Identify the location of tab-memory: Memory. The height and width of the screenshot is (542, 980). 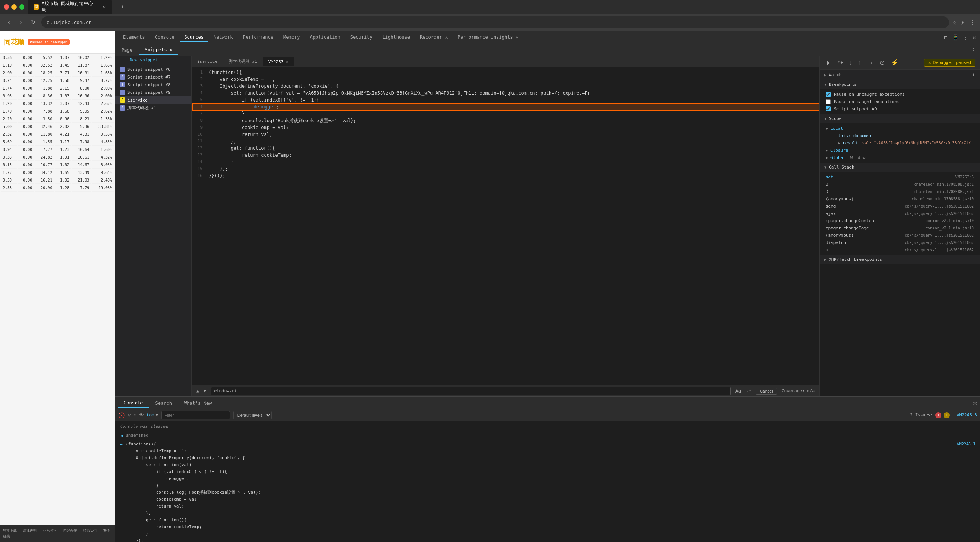
(292, 38).